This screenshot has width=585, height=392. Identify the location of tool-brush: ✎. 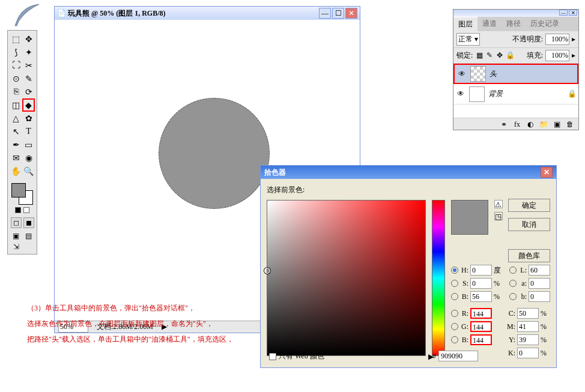
(29, 79).